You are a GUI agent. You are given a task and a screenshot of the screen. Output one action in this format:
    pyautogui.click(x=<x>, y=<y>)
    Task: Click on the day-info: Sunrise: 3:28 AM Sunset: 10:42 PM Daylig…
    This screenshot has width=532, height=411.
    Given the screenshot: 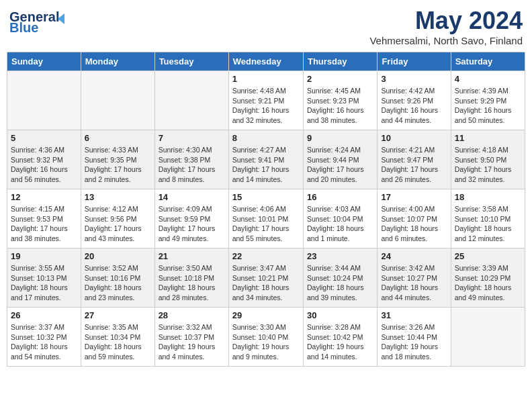 What is the action you would take?
    pyautogui.click(x=340, y=342)
    